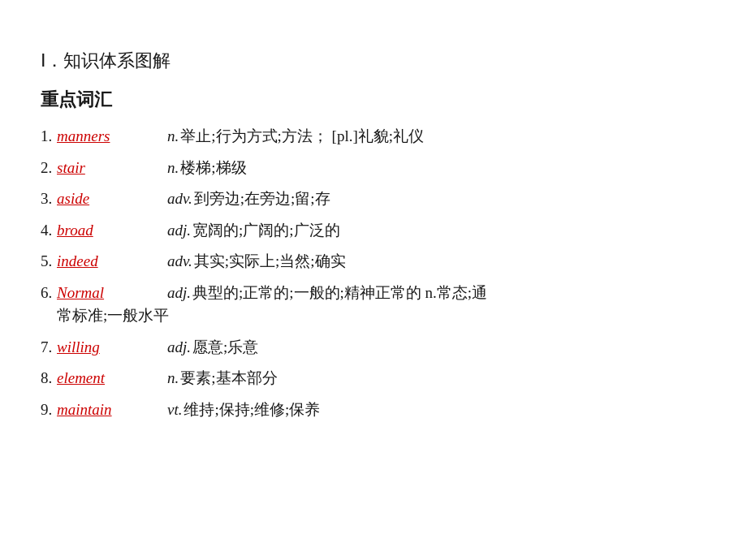  Describe the element at coordinates (49, 230) in the screenshot. I see `item-number: 4.` at that location.